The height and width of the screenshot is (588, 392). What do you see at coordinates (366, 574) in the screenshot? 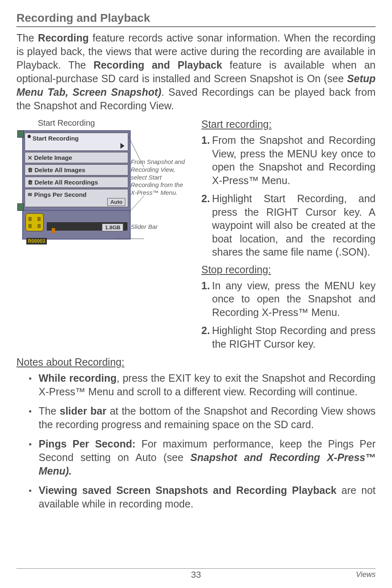
I see `footer-section-label: Views` at bounding box center [366, 574].